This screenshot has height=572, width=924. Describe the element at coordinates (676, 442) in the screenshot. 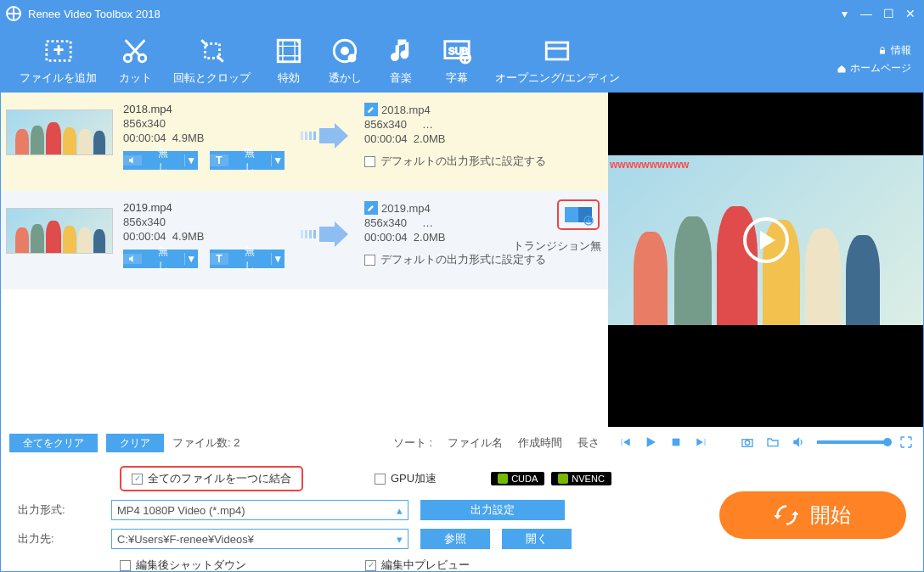

I see `stop-icon` at that location.